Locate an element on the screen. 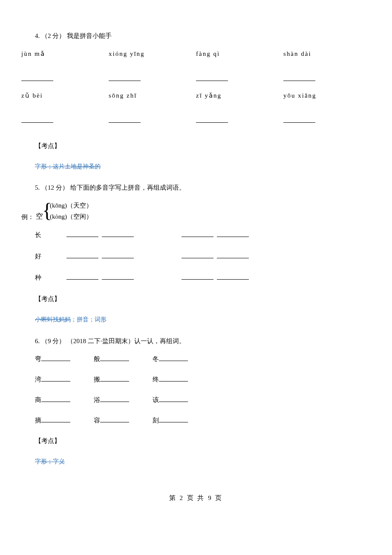 This screenshot has height=555, width=392. word-cell: 湾 is located at coordinates (64, 379).